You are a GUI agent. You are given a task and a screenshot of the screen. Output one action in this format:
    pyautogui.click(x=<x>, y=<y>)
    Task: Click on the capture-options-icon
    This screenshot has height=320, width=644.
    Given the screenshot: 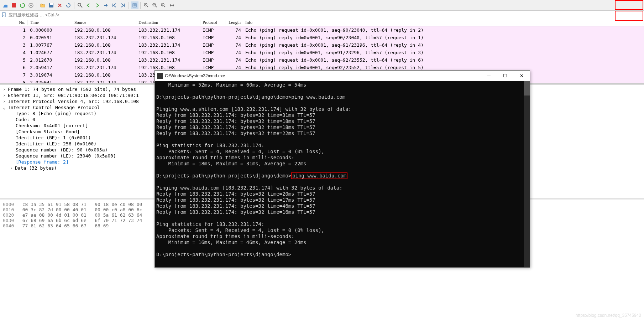 What is the action you would take?
    pyautogui.click(x=31, y=5)
    